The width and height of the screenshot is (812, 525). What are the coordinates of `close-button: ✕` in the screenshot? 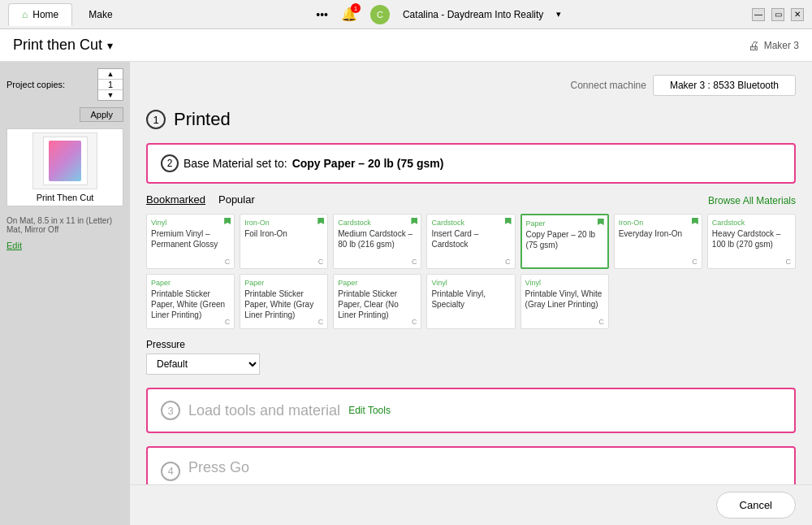 It's located at (797, 15).